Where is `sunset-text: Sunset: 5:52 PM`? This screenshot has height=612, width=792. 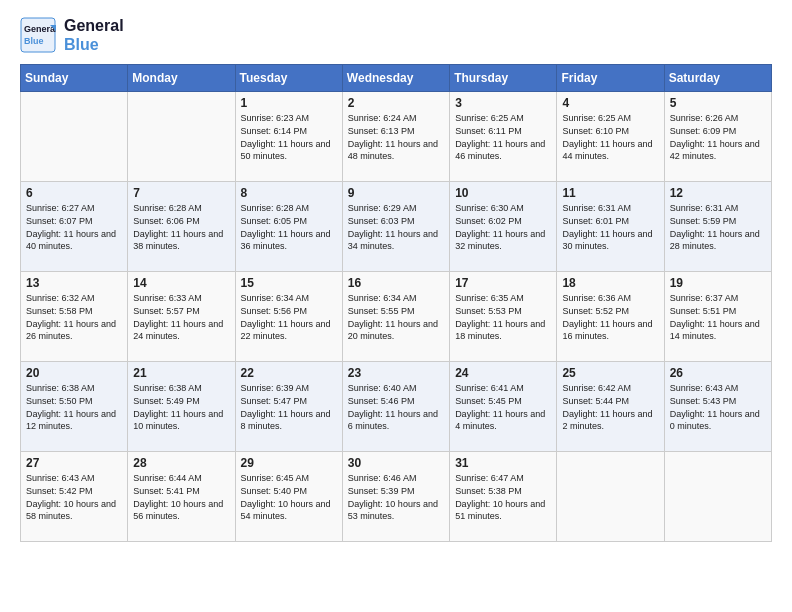
sunset-text: Sunset: 5:52 PM is located at coordinates (596, 311).